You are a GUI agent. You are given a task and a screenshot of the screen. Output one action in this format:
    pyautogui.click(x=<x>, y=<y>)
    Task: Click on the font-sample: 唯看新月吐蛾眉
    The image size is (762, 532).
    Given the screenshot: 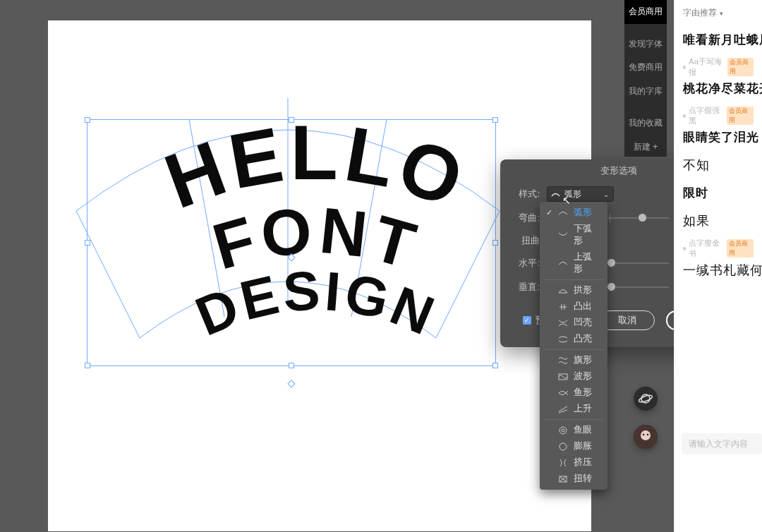 What is the action you would take?
    pyautogui.click(x=718, y=40)
    